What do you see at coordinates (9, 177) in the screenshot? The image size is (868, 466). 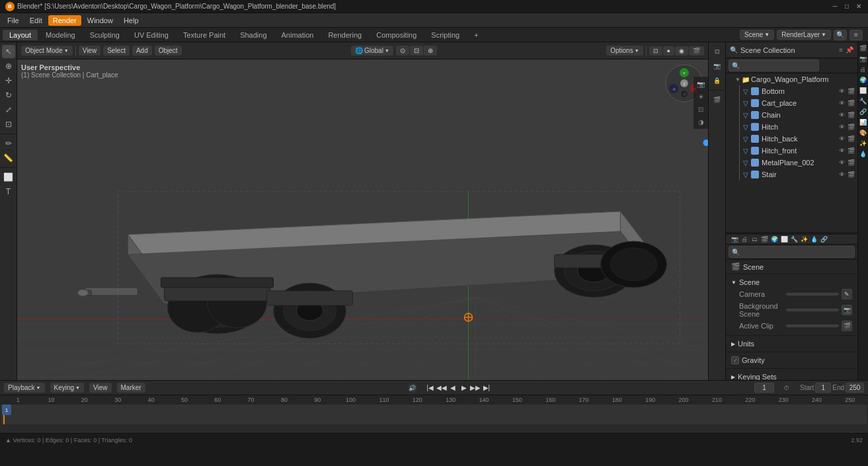 I see `tool-add-cube: ⬜` at bounding box center [9, 177].